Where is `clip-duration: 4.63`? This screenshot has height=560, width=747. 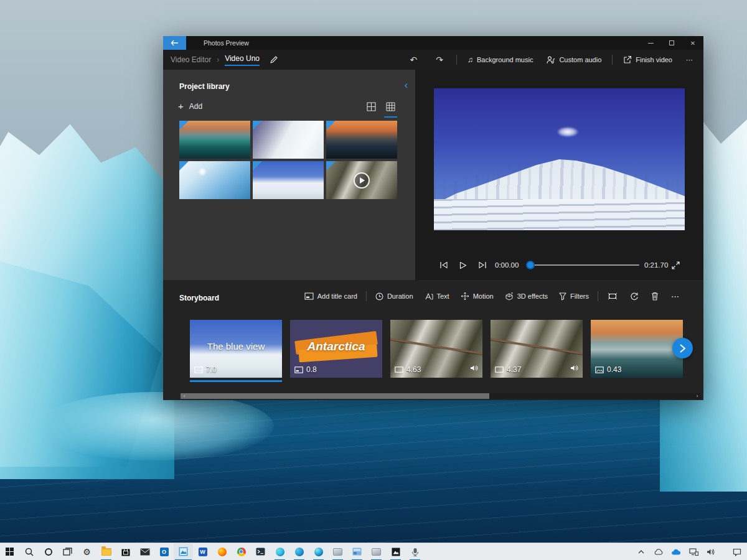
clip-duration: 4.63 is located at coordinates (413, 370).